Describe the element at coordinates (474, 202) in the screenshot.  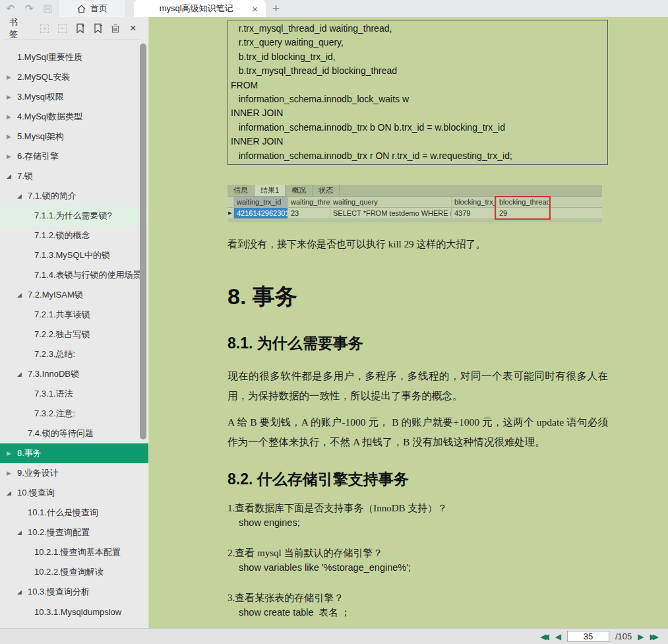
I see `col-blocking-trx-id: blocking_trx_id` at that location.